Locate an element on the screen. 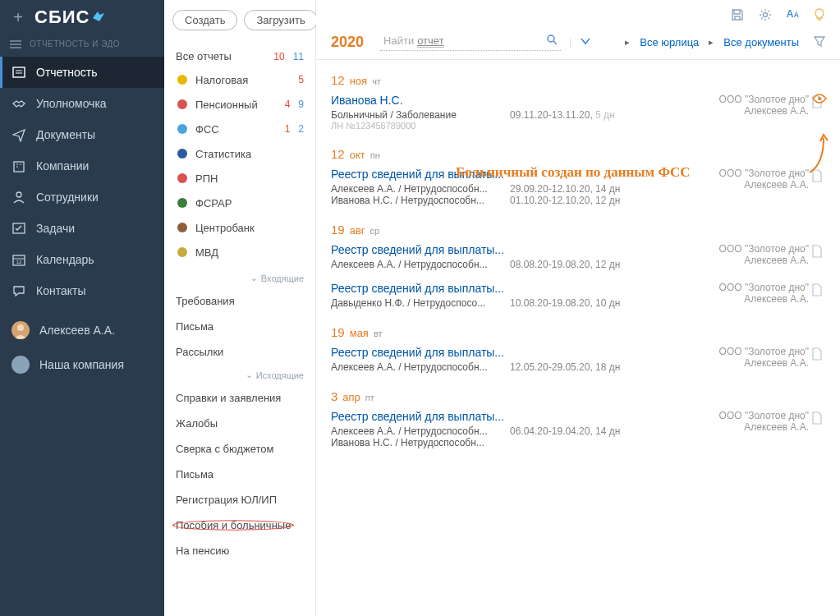 The height and width of the screenshot is (616, 840). entry-person: Иванова Н.С. / Нетрудоспособн... is located at coordinates (420, 443).